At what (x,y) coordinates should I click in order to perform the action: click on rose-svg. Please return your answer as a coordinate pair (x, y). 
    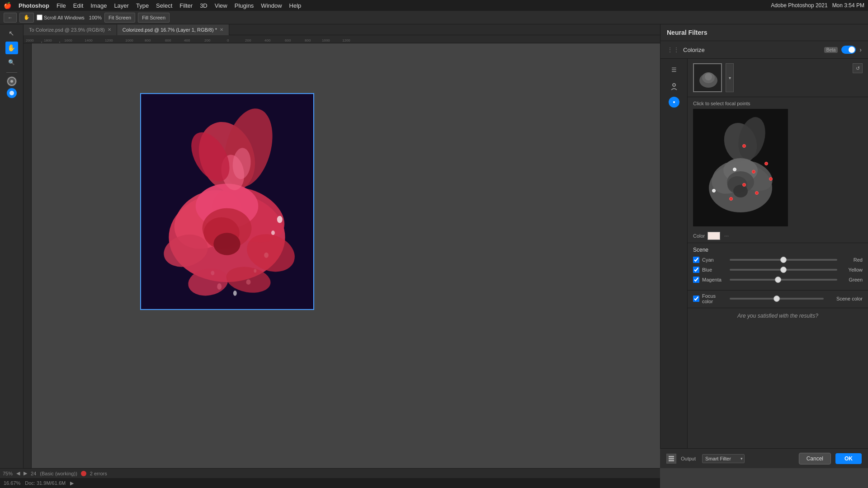
    Looking at the image, I should click on (227, 202).